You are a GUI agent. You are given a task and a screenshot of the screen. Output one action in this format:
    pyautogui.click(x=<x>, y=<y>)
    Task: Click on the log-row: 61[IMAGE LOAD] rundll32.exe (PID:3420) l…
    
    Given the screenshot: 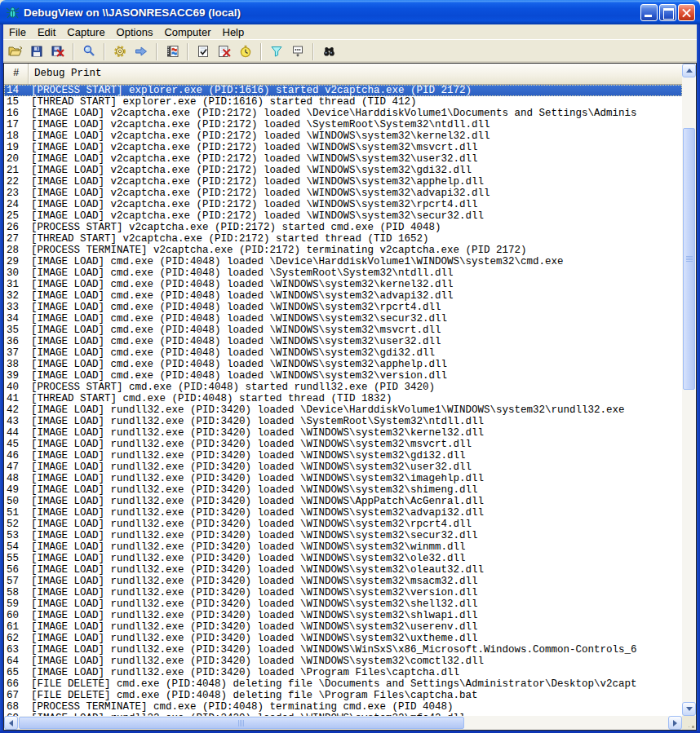 What is the action you would take?
    pyautogui.click(x=343, y=627)
    